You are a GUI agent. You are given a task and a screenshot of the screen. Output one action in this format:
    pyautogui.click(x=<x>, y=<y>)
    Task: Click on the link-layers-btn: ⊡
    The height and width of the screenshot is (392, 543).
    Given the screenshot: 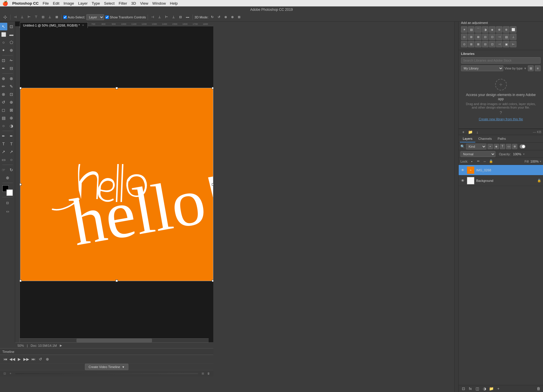 What is the action you would take?
    pyautogui.click(x=463, y=389)
    